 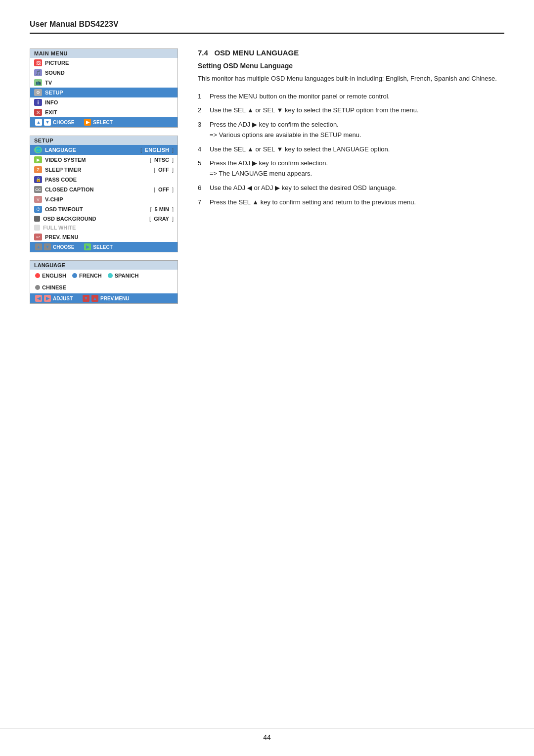 What do you see at coordinates (109, 93) in the screenshot?
I see `setup-label: SETUP` at bounding box center [109, 93].